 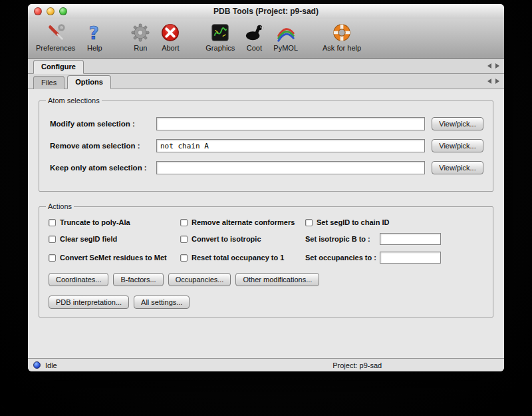 I want to click on tab-options: Options, so click(x=89, y=83).